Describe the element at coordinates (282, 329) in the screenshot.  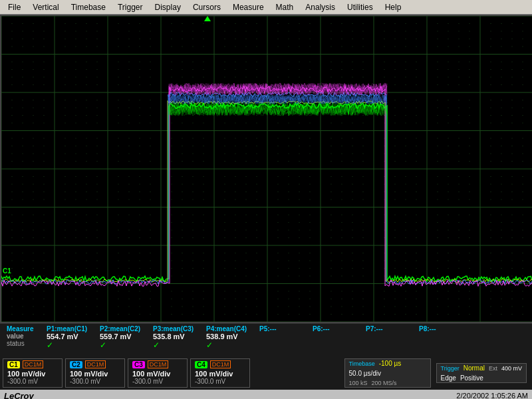
I see `p5-col: P5:---` at that location.